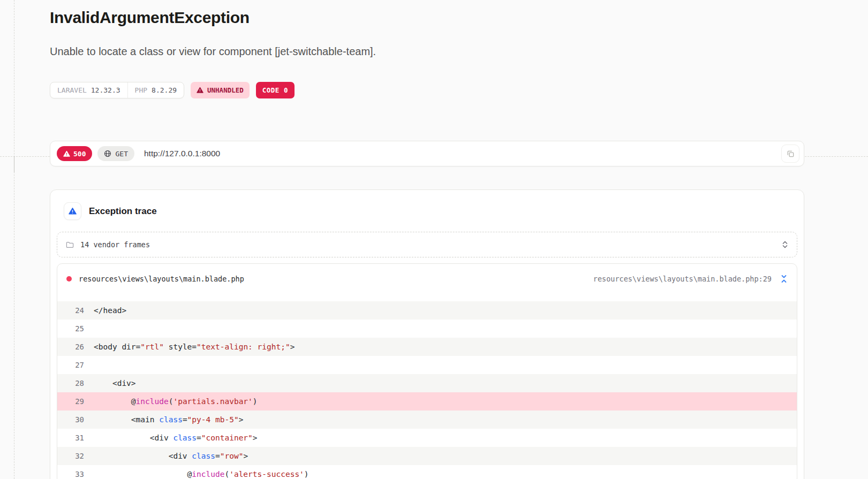  Describe the element at coordinates (79, 154) in the screenshot. I see `status-code: 500` at that location.